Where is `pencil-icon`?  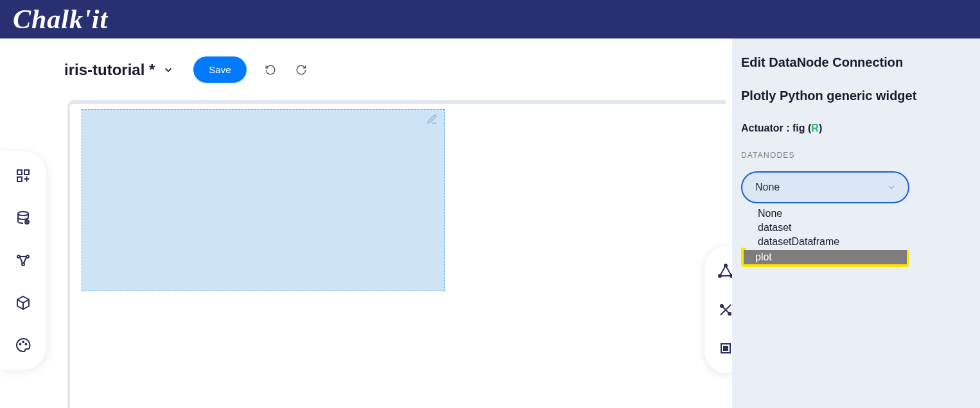 pencil-icon is located at coordinates (433, 120).